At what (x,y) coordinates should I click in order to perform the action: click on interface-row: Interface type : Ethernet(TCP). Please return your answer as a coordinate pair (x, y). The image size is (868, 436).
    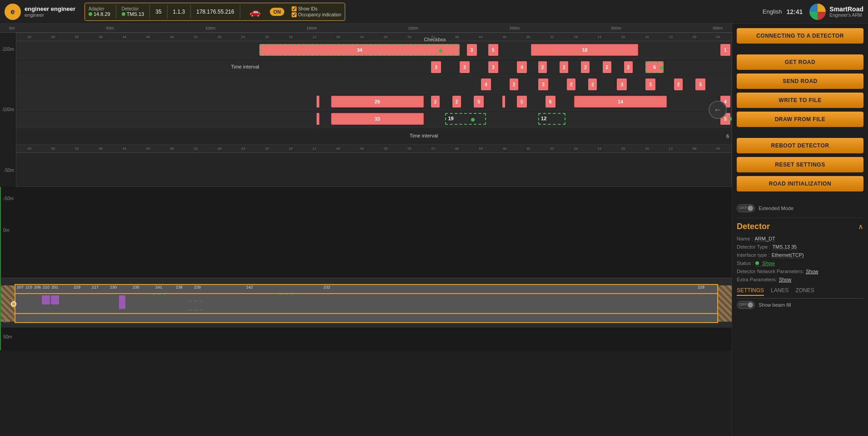
    Looking at the image, I should click on (800, 255).